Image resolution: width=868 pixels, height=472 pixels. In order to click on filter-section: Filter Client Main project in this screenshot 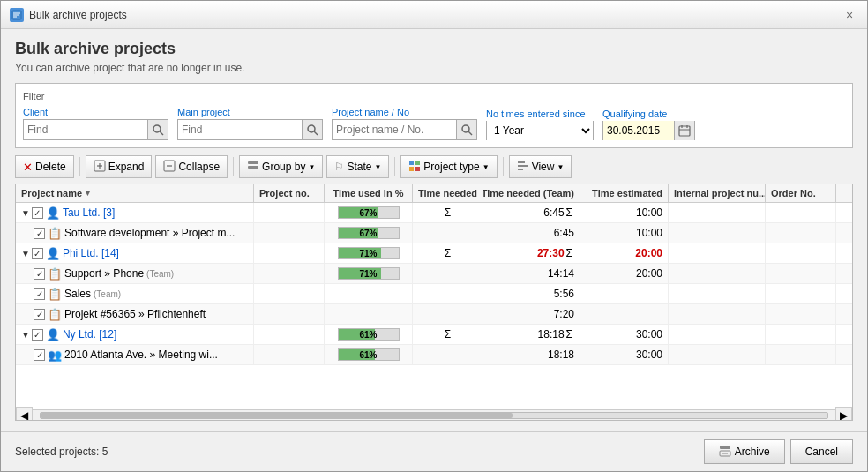, I will do `click(434, 116)`.